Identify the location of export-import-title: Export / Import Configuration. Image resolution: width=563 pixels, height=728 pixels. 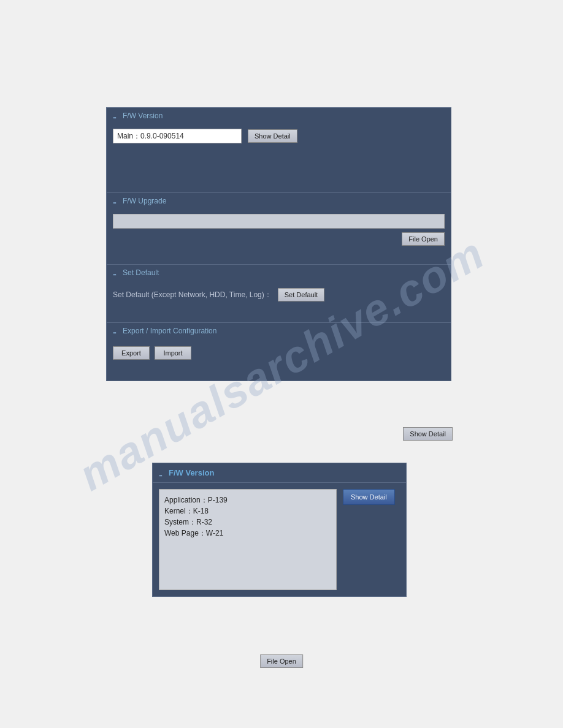
(169, 331).